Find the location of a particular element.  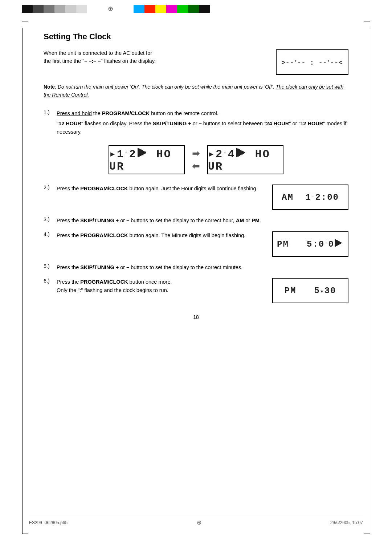

page-number: 18 is located at coordinates (196, 317).